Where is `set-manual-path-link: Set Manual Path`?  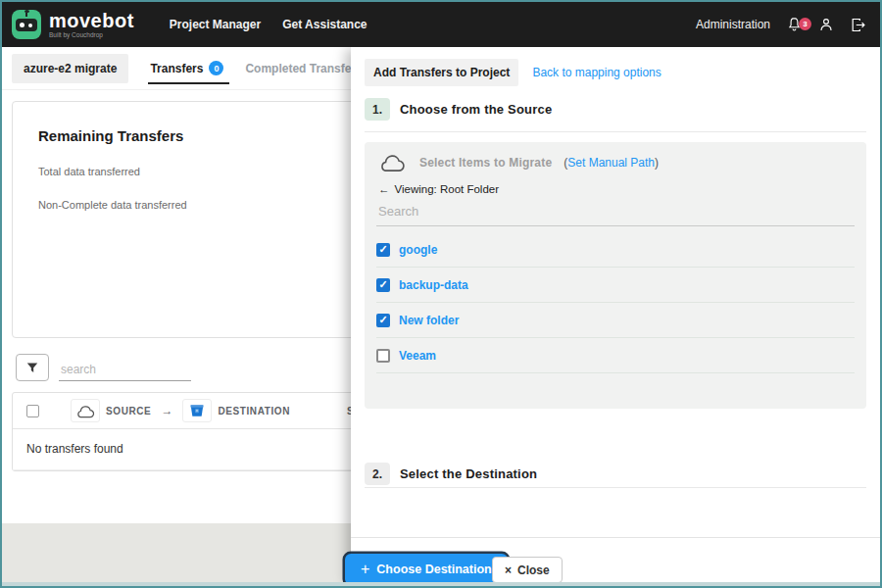 set-manual-path-link: Set Manual Path is located at coordinates (612, 163).